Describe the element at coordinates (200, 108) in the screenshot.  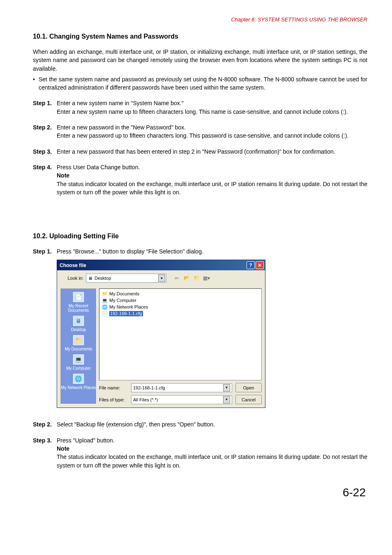
I see `step-101-1: Step 1. Enter a new system name in "Syst…` at that location.